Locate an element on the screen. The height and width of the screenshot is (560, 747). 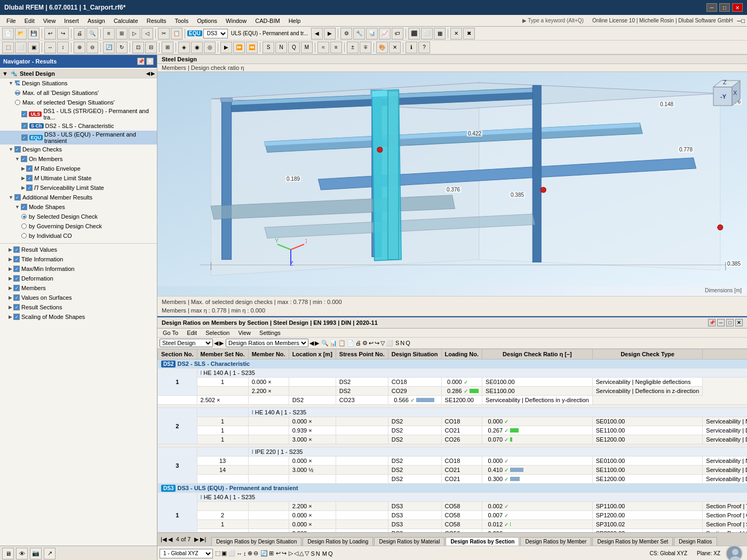
view9: ↻ is located at coordinates (122, 47).